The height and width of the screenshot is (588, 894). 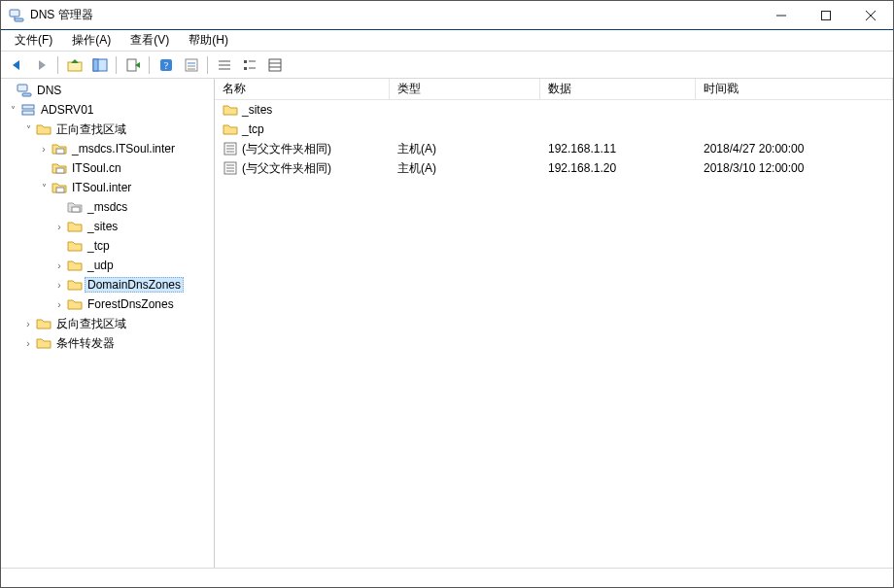 What do you see at coordinates (302, 150) in the screenshot?
I see `cell-name: (与父文件夹相同)` at bounding box center [302, 150].